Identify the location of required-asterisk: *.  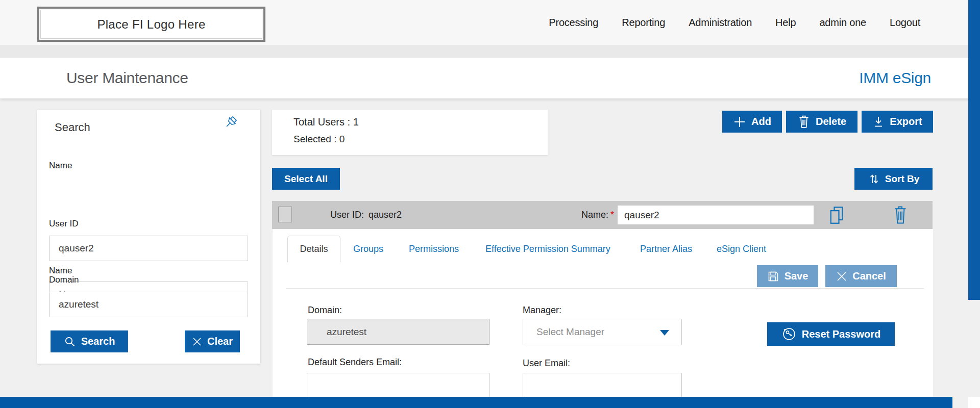
(612, 215).